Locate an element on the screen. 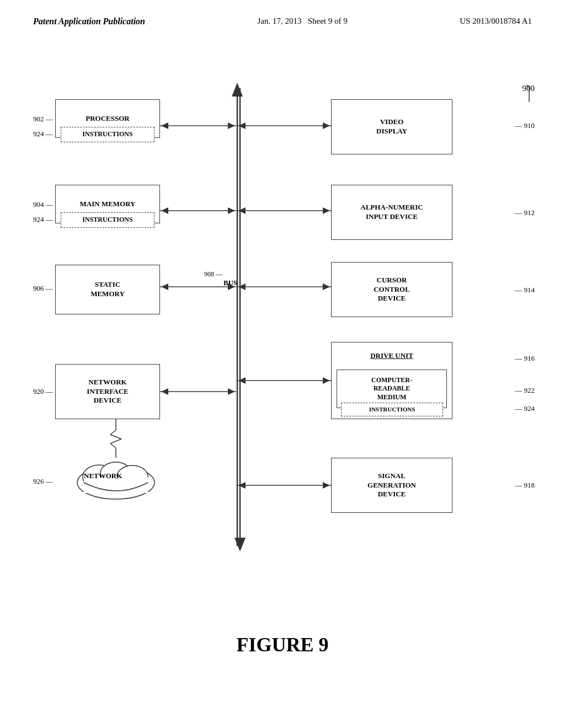 Image resolution: width=565 pixels, height=728 pixels. figure-caption: FIGURE 9 is located at coordinates (282, 645).